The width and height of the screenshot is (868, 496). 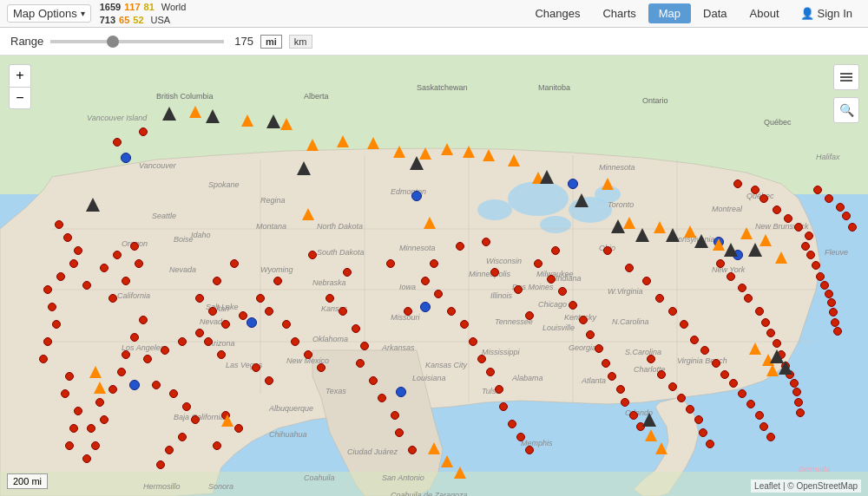 I want to click on unit-km-button: km, so click(x=300, y=42).